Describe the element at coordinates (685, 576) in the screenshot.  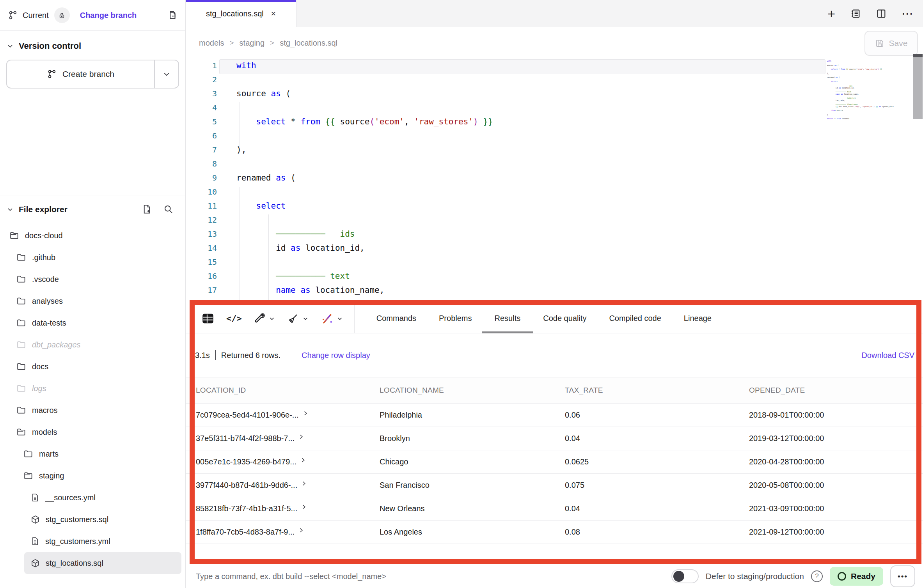
I see `defer-toggle` at that location.